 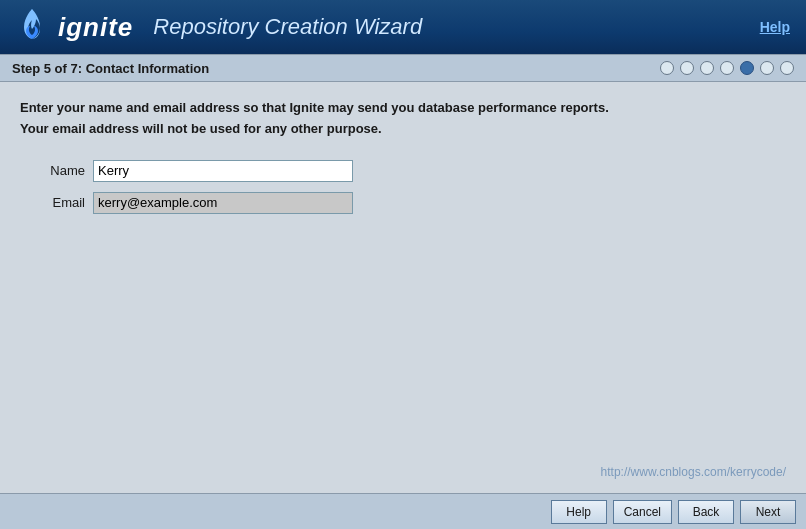 I want to click on intro-line1: Enter your name and email address so tha…, so click(x=403, y=108).